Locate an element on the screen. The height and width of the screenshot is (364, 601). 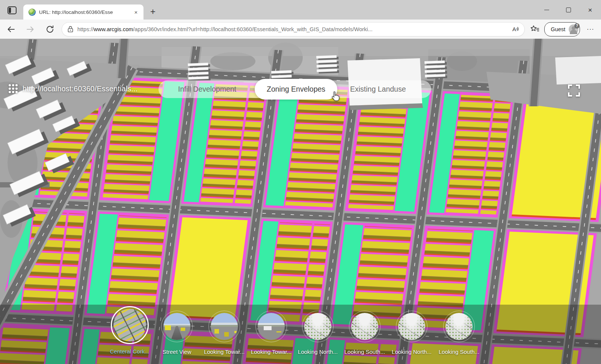
tab-actions-icon is located at coordinates (12, 11).